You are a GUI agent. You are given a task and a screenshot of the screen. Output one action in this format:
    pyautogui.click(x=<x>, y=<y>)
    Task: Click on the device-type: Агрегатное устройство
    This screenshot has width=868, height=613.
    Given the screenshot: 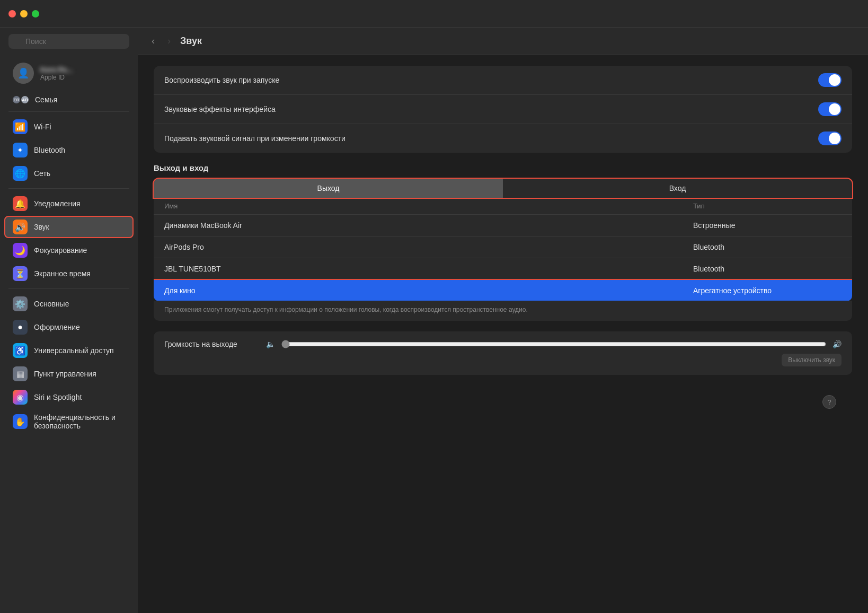 What is the action you would take?
    pyautogui.click(x=767, y=291)
    